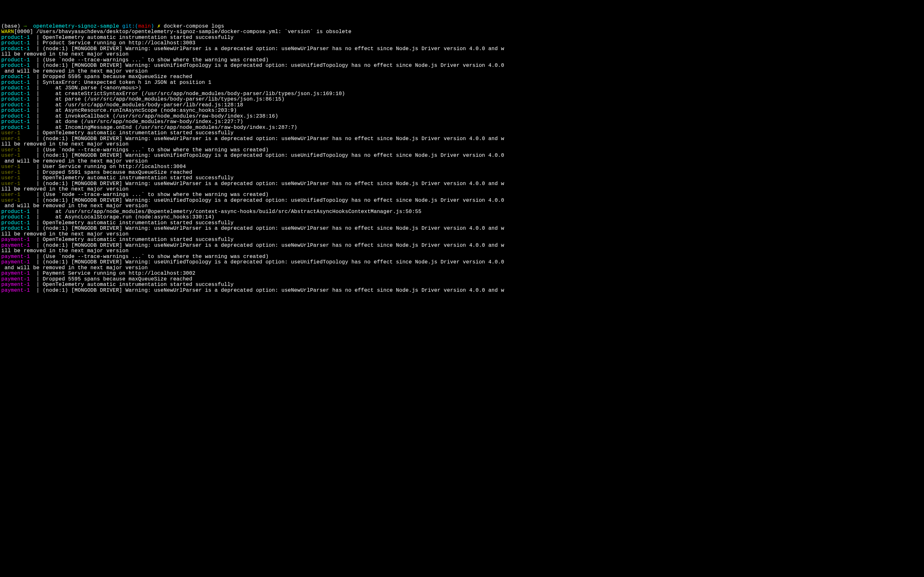 The height and width of the screenshot is (577, 924). I want to click on log-message: Payment Service running on http://localh…, so click(119, 273).